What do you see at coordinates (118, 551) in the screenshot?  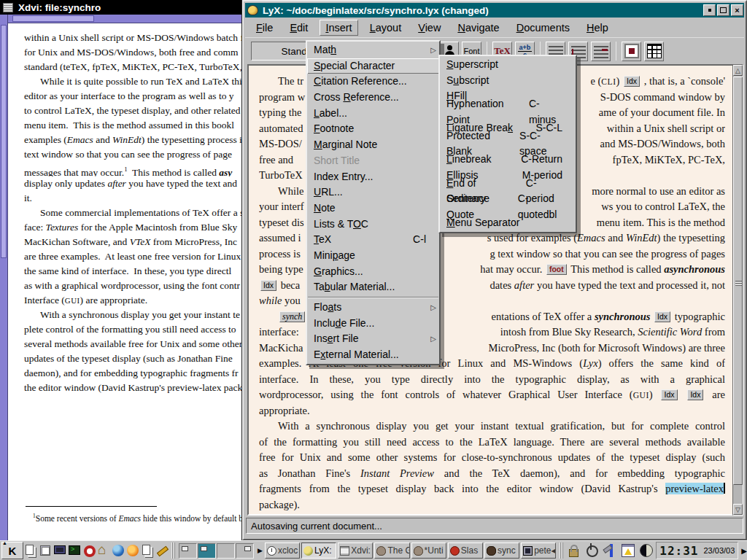 I see `launcher-browser` at bounding box center [118, 551].